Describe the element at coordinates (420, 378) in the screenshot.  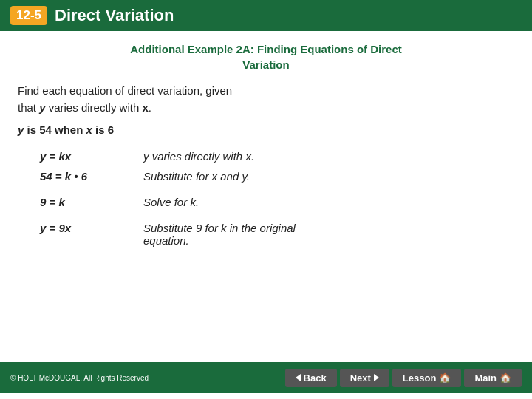
I see `lesson-label: Lesson` at that location.